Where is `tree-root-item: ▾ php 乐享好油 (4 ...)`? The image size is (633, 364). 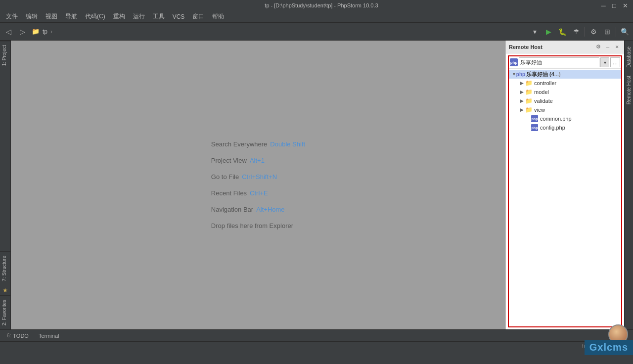
tree-root-item: ▾ php 乐享好油 (4 ...) is located at coordinates (565, 74).